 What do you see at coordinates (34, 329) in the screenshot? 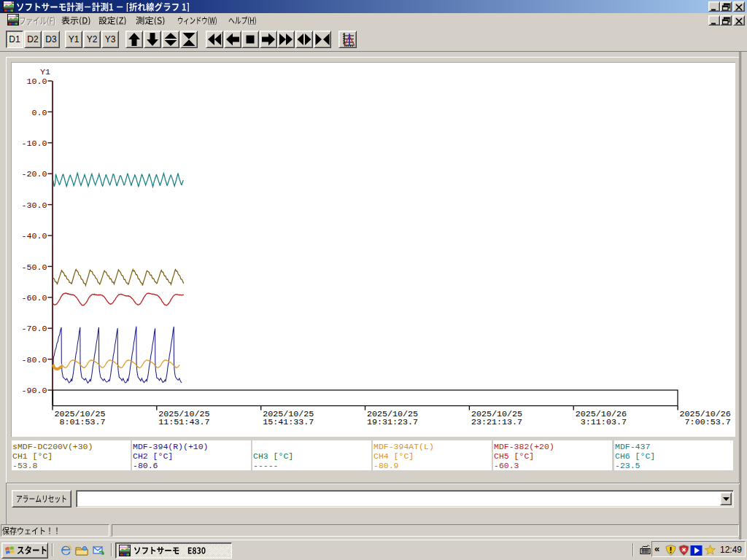
I see `svg-text: -70.0` at bounding box center [34, 329].